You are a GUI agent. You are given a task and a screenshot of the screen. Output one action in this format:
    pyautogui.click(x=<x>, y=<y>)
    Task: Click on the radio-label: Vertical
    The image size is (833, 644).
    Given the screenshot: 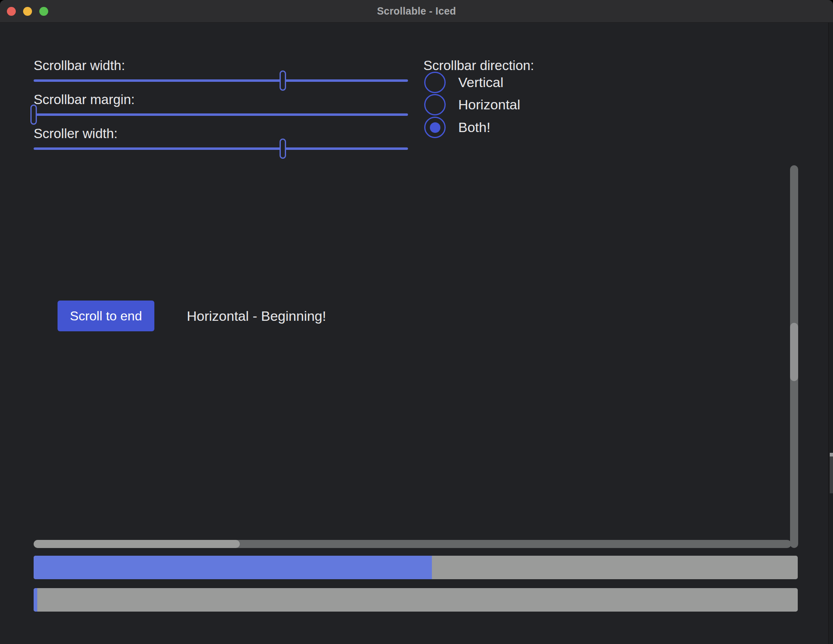 What is the action you would take?
    pyautogui.click(x=481, y=83)
    